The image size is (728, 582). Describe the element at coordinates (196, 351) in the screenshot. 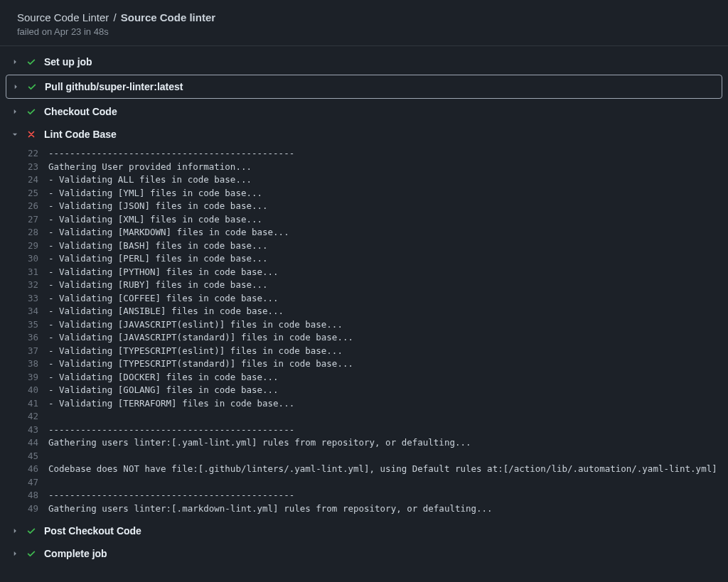

I see `line-text: - Validating [TYPESCRIPT(eslint)] files …` at that location.